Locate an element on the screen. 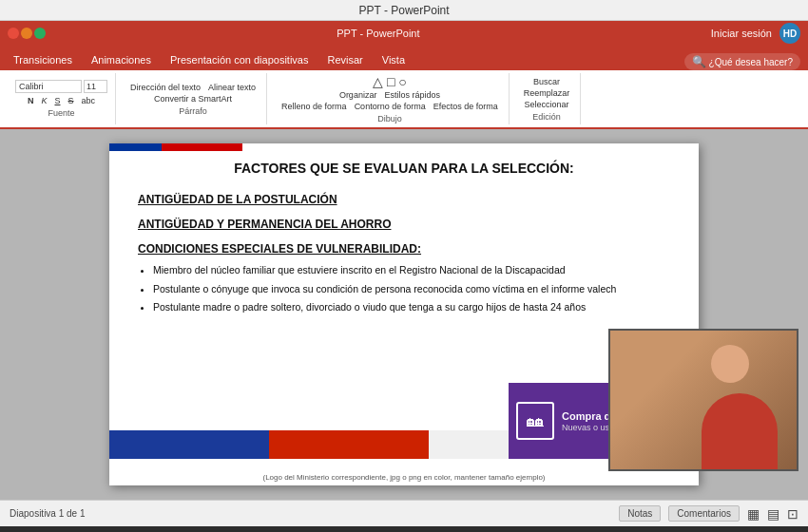 The width and height of the screenshot is (808, 532). window-title: PPT - PowerPoint is located at coordinates (378, 33).